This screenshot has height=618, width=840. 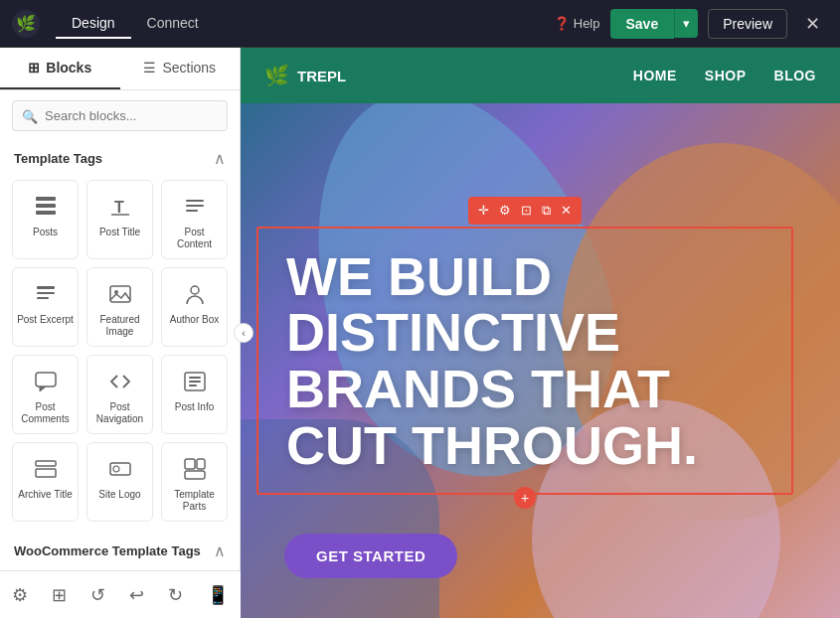 I want to click on search-box: 🔍, so click(x=119, y=115).